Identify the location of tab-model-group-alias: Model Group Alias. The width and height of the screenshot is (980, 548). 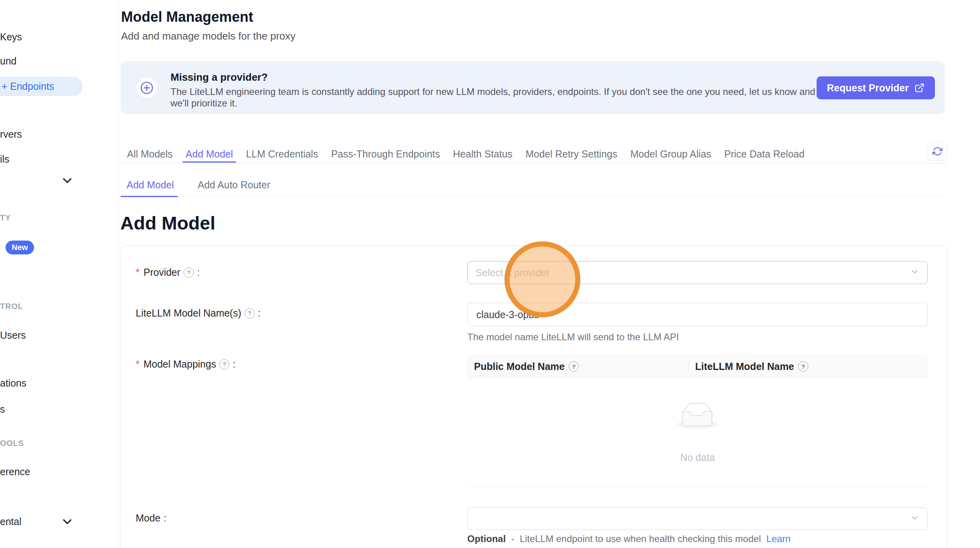
(671, 154).